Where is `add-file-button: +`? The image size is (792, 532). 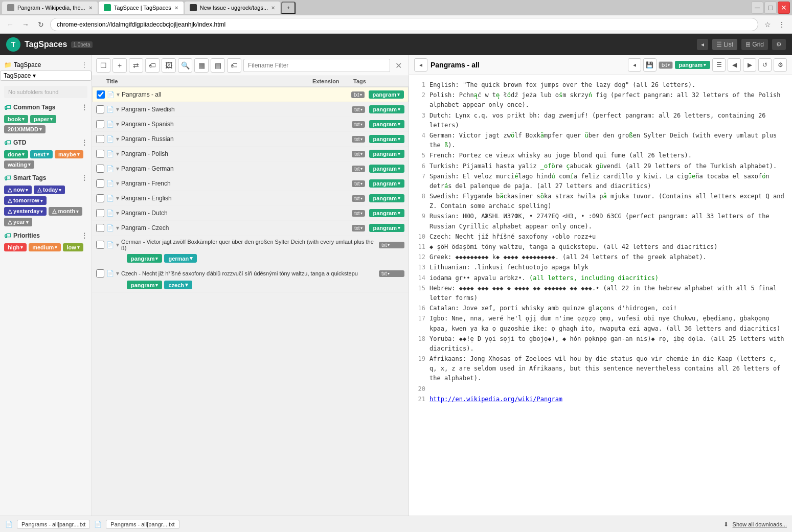 add-file-button: + is located at coordinates (120, 65).